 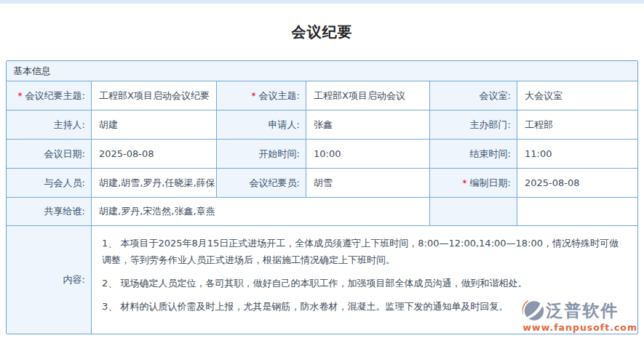 I want to click on value-text: 工程部X项目启动会议, so click(x=359, y=96).